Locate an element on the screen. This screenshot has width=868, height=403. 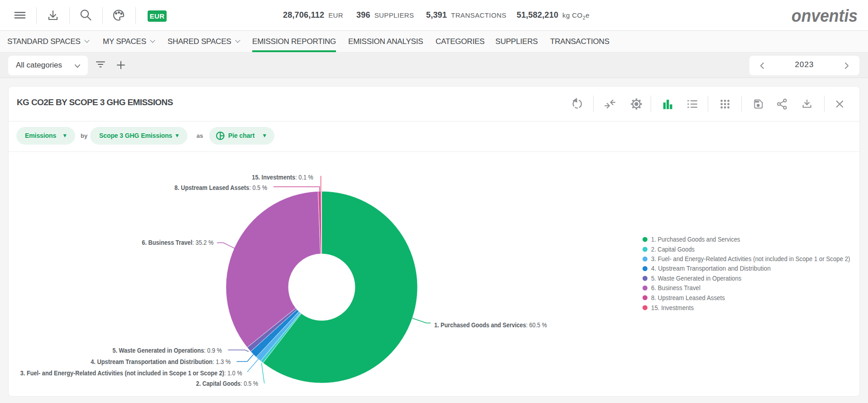
svg-text: 15. Investments: 0.1 % is located at coordinates (283, 177).